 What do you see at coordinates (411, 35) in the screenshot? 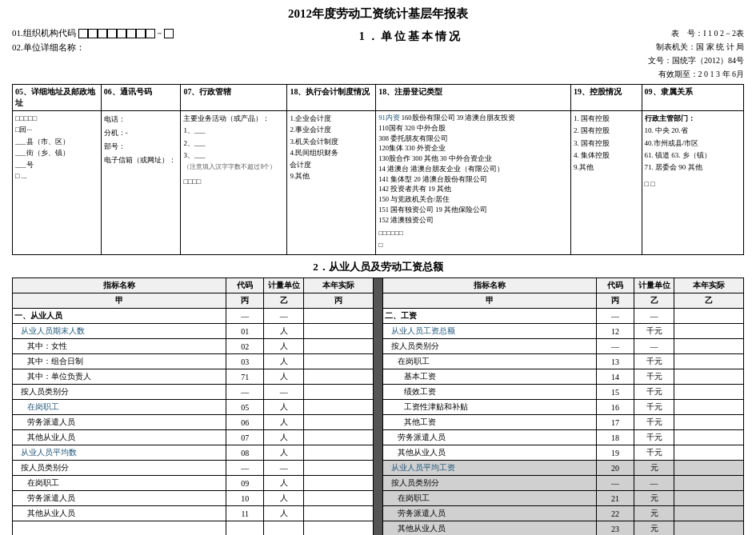
I see `section1-center-title: 1．单位基本情况` at bounding box center [411, 35].